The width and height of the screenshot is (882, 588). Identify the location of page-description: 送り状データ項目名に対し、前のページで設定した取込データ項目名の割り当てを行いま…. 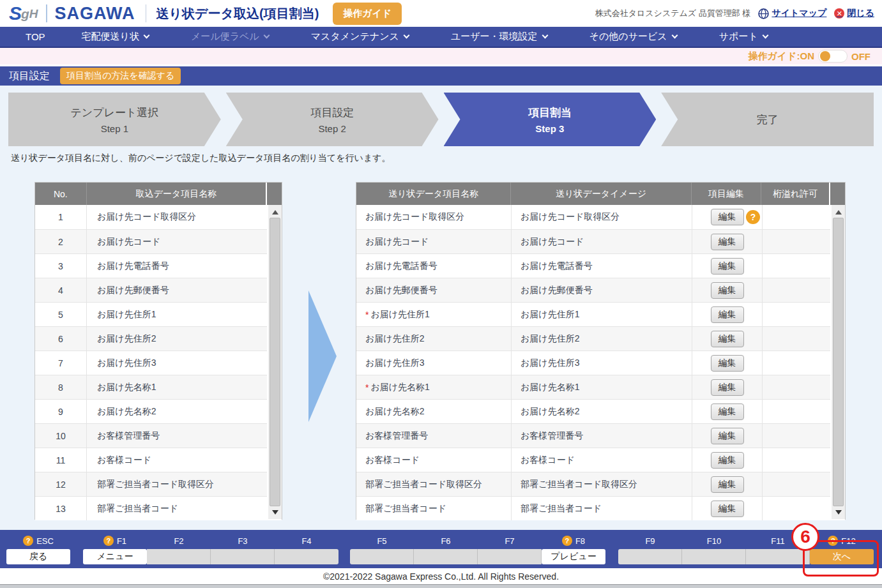
(201, 158).